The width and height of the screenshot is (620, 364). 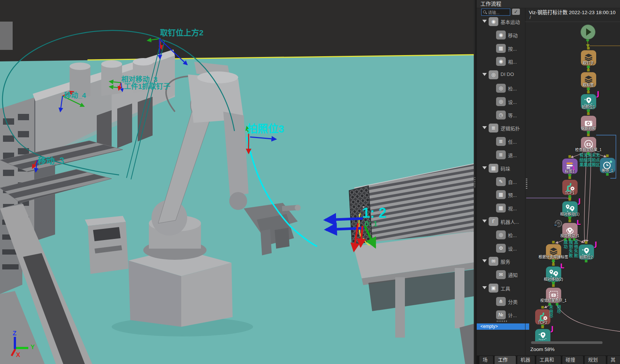 What do you see at coordinates (147, 86) in the screenshot?
I see `label-grab-nail: 工件1抓取钉子` at bounding box center [147, 86].